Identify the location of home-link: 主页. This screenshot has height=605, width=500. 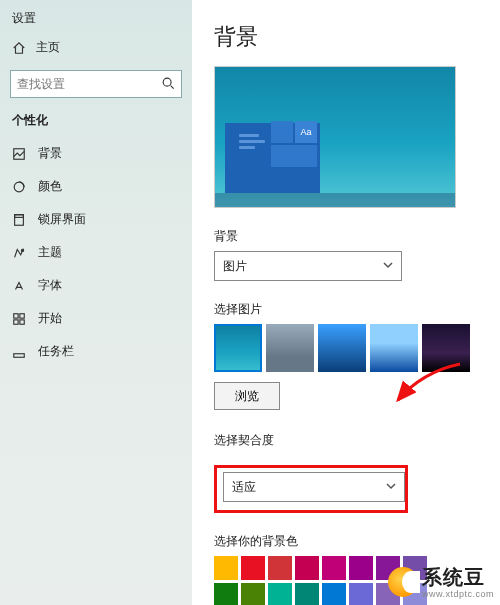
(96, 48).